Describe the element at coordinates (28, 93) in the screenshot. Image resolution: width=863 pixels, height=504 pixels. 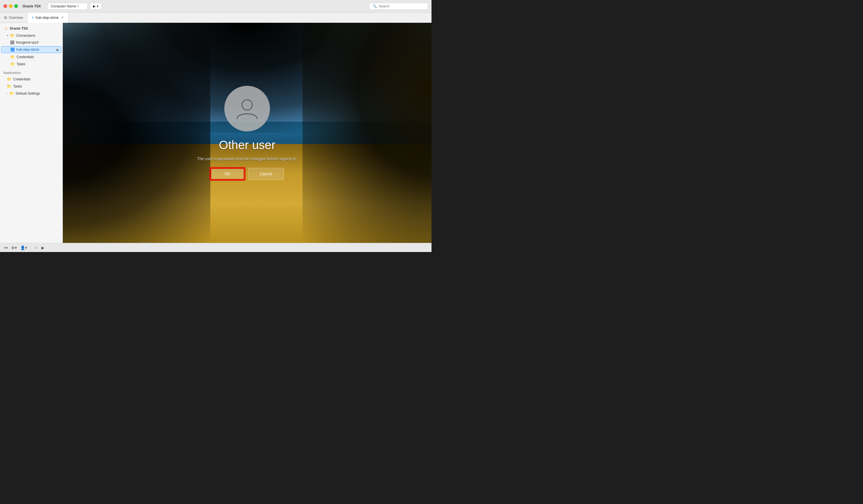
I see `sidebar-default-settings-label: Default Settings` at that location.